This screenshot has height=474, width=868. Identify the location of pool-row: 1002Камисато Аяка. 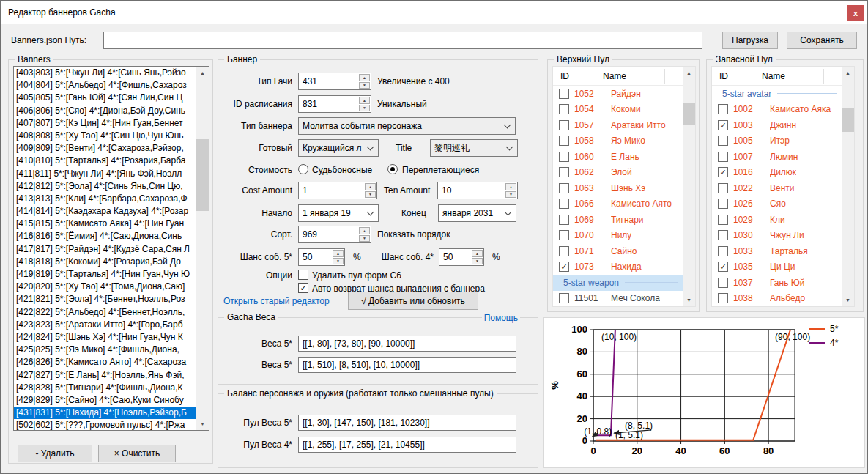
(776, 110).